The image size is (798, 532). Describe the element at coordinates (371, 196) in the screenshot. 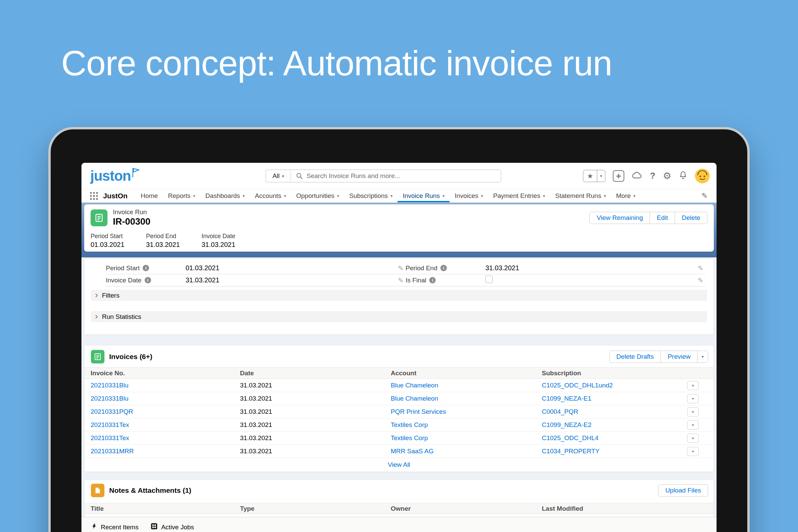

I see `tab-subscriptions: Subscriptions▾` at that location.